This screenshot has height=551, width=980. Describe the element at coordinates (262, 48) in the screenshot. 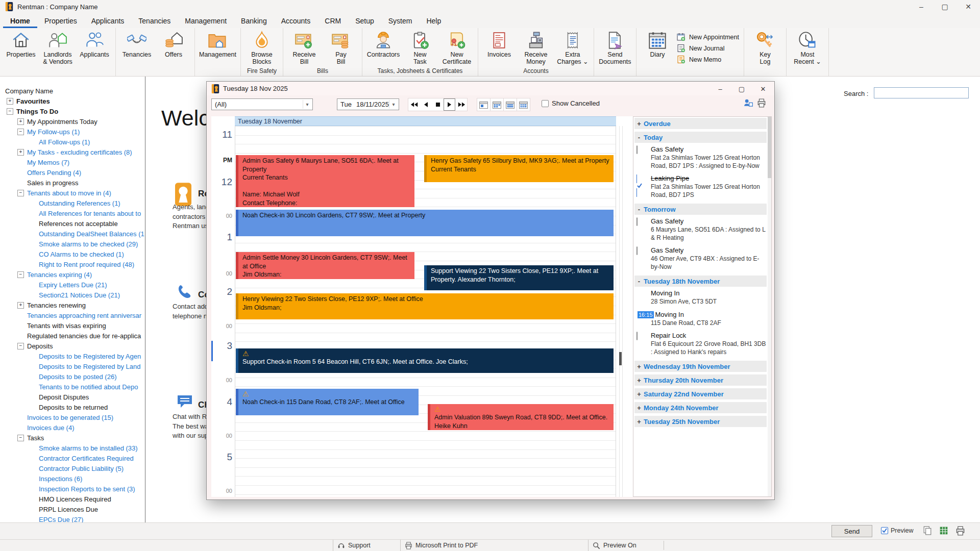

I see `ribbon-button-browse: Browse Blocks` at that location.